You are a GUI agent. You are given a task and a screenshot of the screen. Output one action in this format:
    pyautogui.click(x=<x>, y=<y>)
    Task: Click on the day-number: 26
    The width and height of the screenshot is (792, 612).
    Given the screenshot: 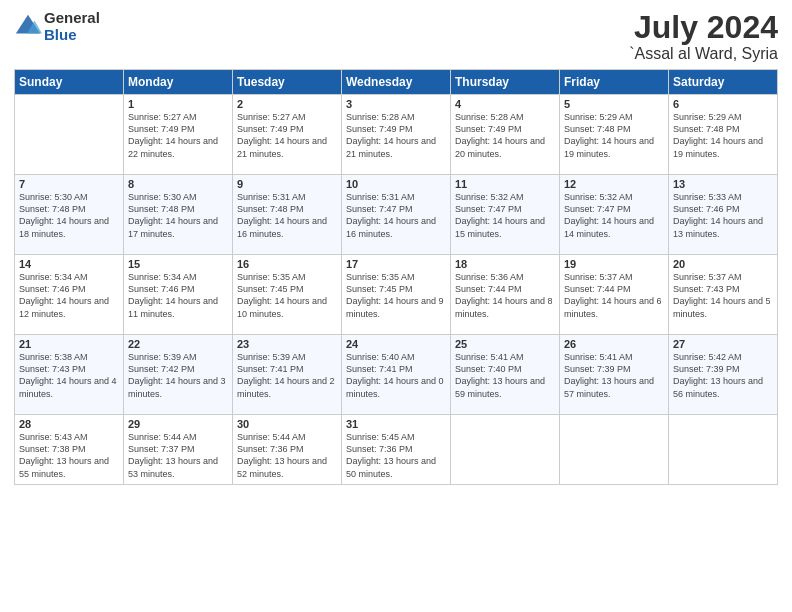 What is the action you would take?
    pyautogui.click(x=614, y=344)
    